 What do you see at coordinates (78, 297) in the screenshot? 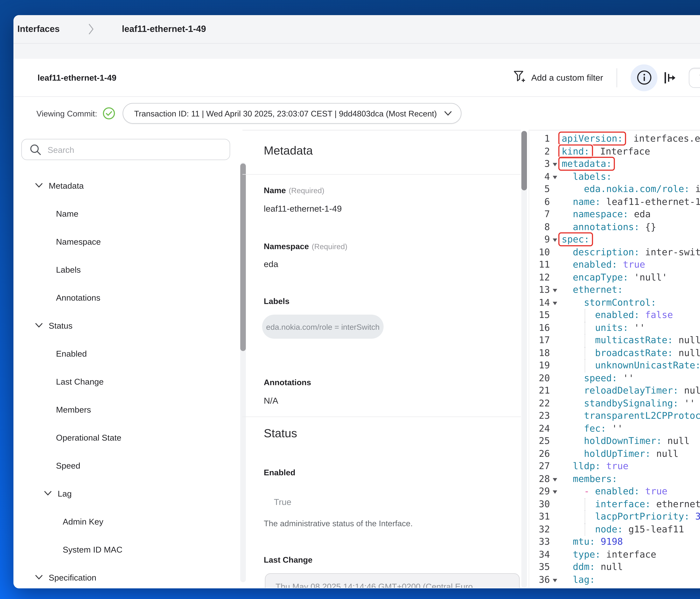
I see `tree-item-label: Annotations` at bounding box center [78, 297].